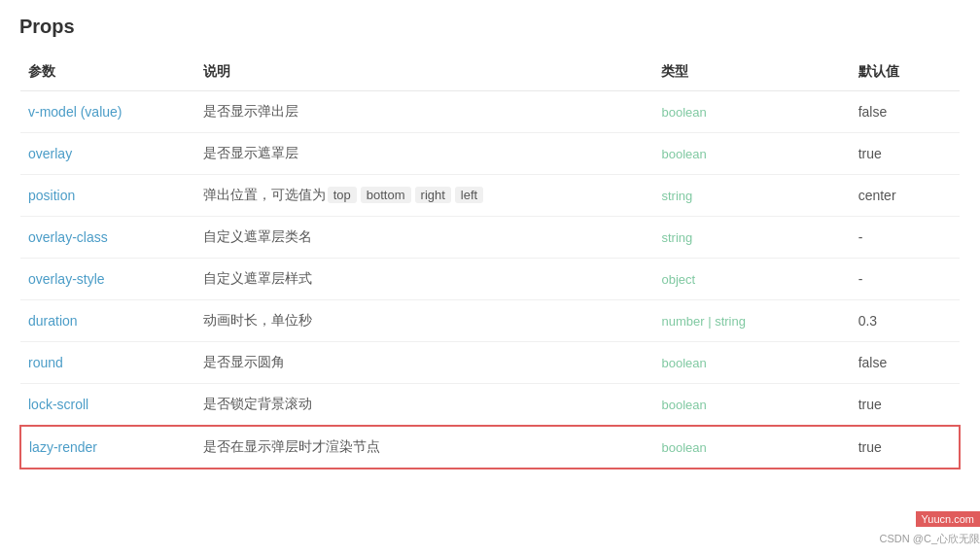 This screenshot has width=980, height=556. What do you see at coordinates (425, 321) in the screenshot?
I see `prop-desc-cell: 动画时长，单位秒` at bounding box center [425, 321].